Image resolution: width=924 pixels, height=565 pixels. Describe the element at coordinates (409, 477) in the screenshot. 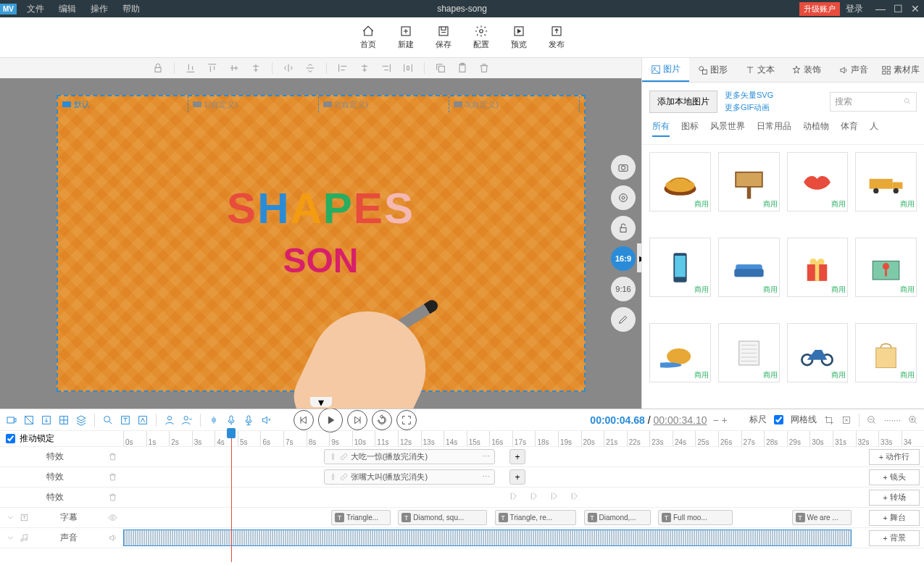

I see `effect-clip-2: 张嘴大叫(播放完消失)⋯` at that location.